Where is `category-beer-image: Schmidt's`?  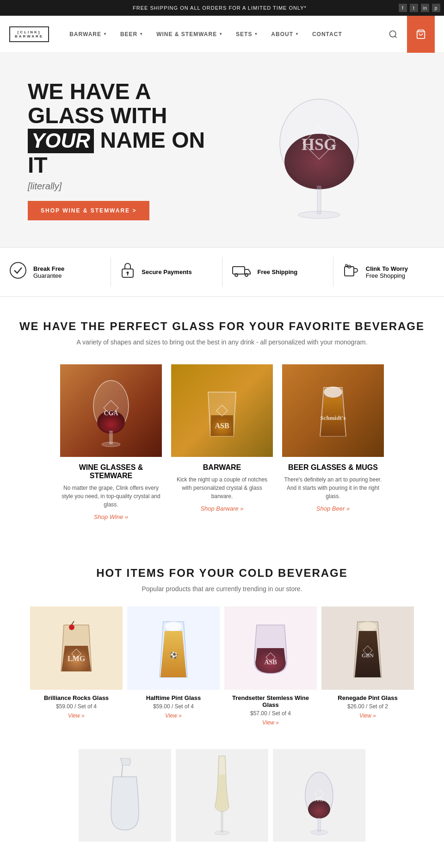
category-beer-image: Schmidt's is located at coordinates (333, 411).